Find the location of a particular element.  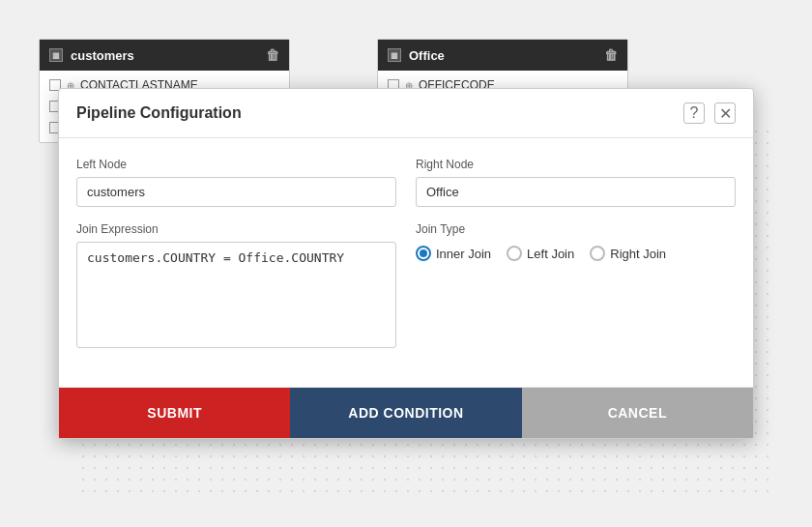

join-type-options: Inner Join Left Join Right Join is located at coordinates (576, 253).